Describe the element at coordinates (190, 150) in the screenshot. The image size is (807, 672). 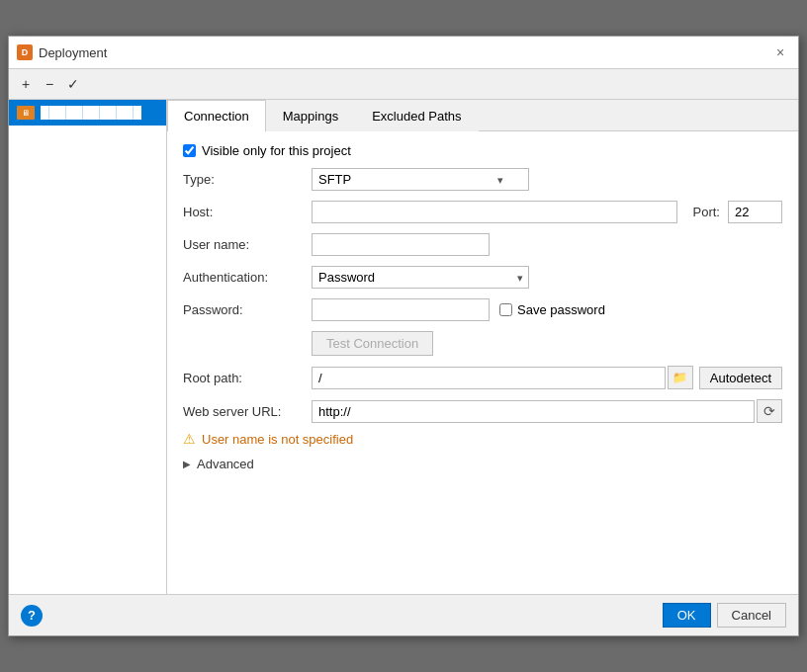
I see `visible-checkbox` at that location.